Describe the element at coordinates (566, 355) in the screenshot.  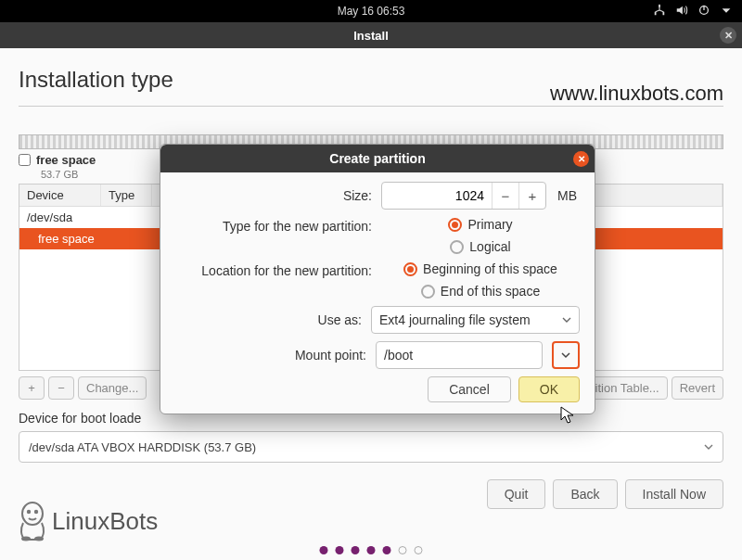
I see `mountpoint-dropdown-button` at that location.